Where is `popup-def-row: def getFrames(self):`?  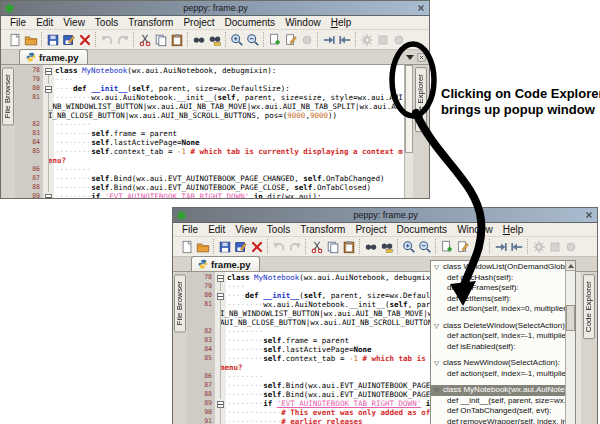
popup-def-row: def getFrames(self): is located at coordinates (498, 288).